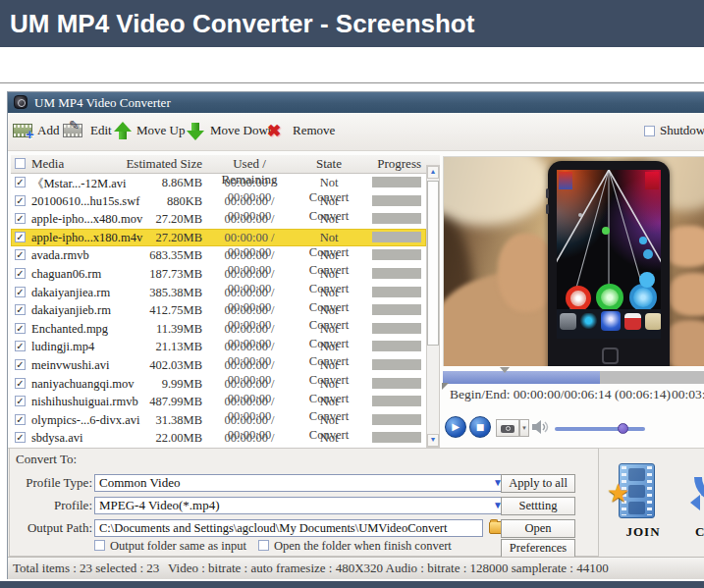 The height and width of the screenshot is (588, 704). Describe the element at coordinates (497, 190) in the screenshot. I see `preview-light-blob` at that location.